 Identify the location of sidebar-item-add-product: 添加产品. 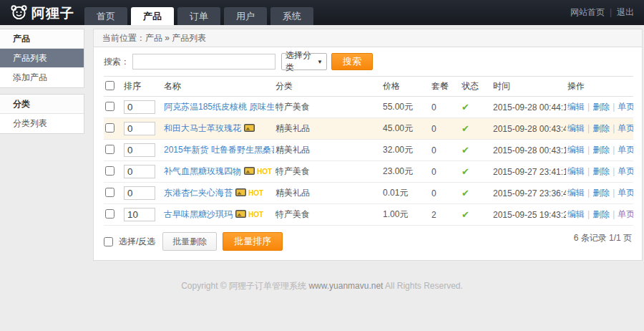
(42, 77).